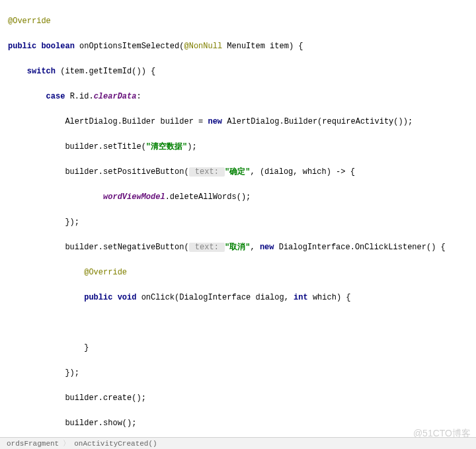 Image resolution: width=476 pixels, height=449 pixels. I want to click on breadcrumb-item: onActivityCreated(), so click(115, 444).